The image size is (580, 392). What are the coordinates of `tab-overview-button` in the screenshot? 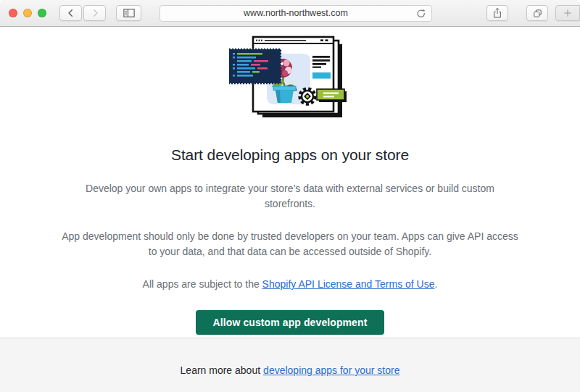 It's located at (537, 13).